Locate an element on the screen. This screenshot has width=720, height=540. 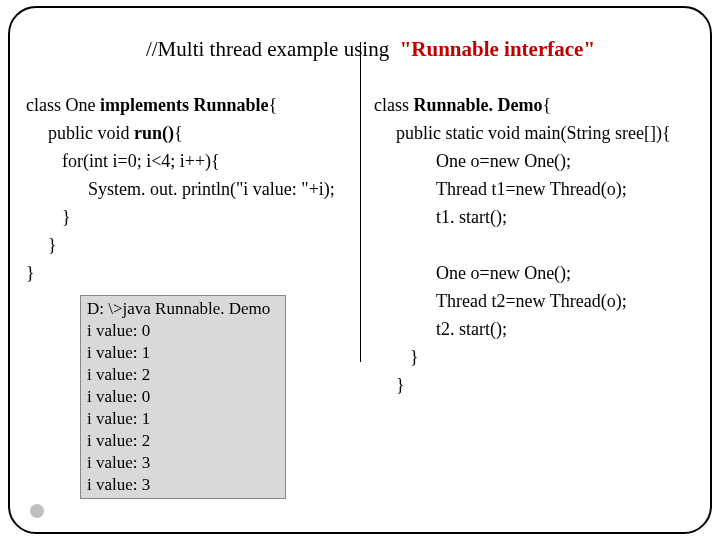
code-line: Thread t2=new Thread(o); is located at coordinates (534, 301).